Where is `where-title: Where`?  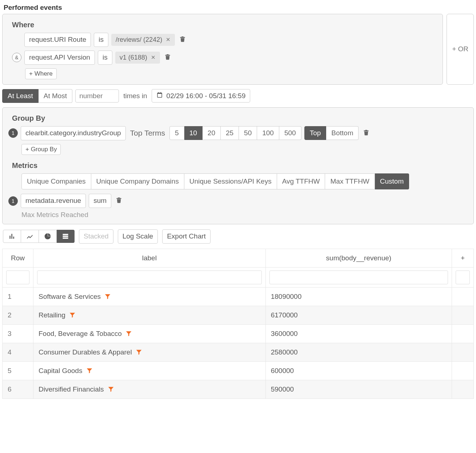
where-title: Where is located at coordinates (224, 25).